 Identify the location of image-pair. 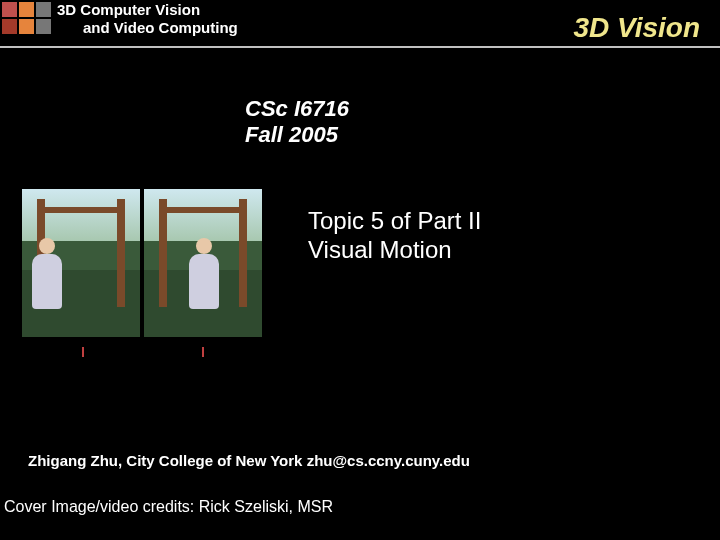
(142, 263).